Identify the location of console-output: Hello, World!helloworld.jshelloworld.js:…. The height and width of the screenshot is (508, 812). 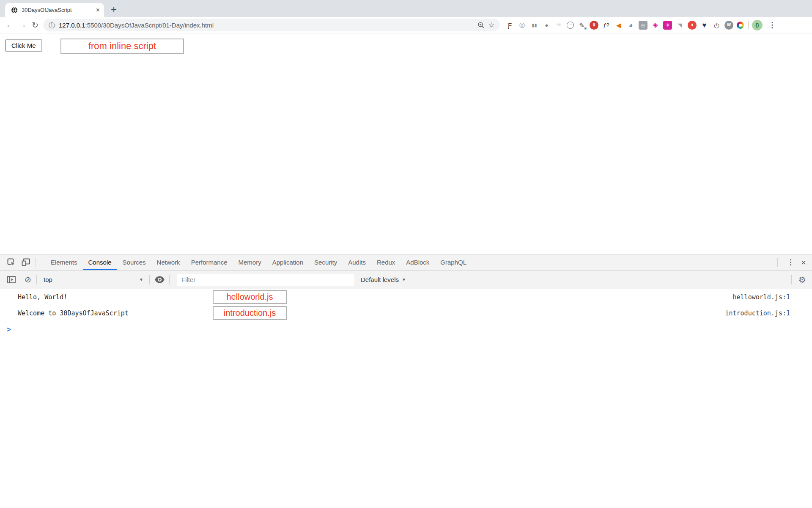
(406, 313).